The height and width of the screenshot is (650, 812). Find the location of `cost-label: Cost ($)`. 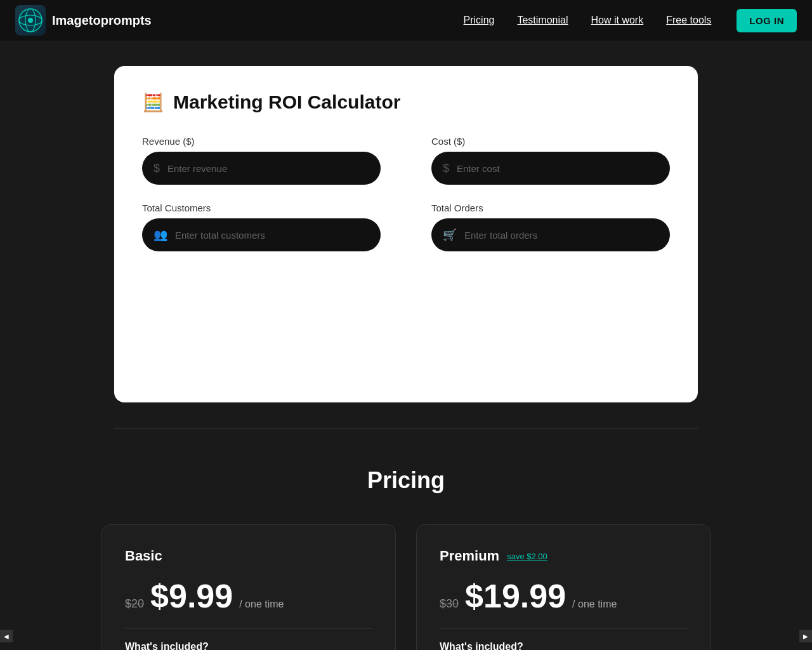

cost-label: Cost ($) is located at coordinates (551, 141).